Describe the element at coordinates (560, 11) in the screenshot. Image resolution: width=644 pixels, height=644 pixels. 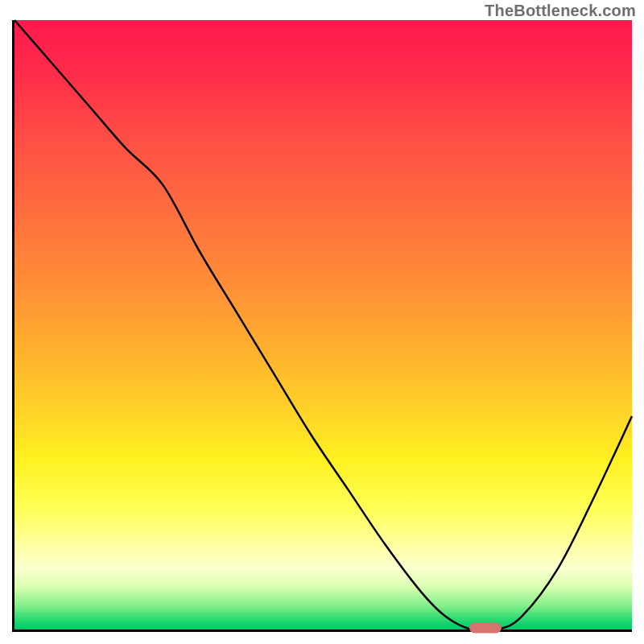
I see `watermark-text: TheBottleneck.com` at that location.